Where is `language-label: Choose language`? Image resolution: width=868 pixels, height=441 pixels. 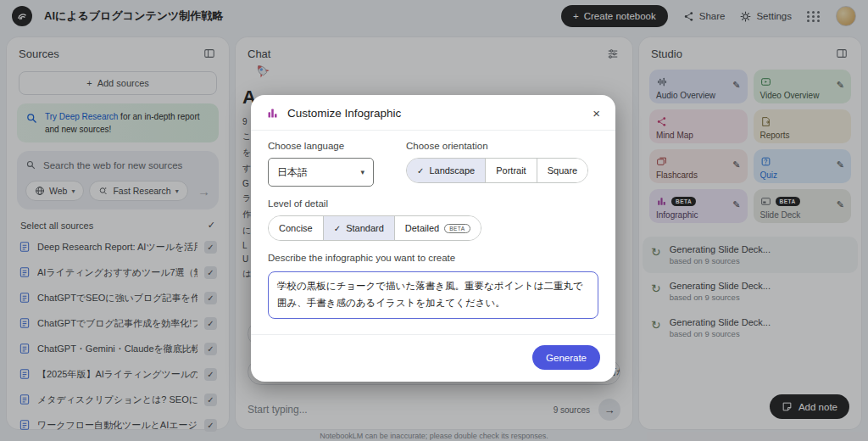
language-label: Choose language is located at coordinates (320, 146).